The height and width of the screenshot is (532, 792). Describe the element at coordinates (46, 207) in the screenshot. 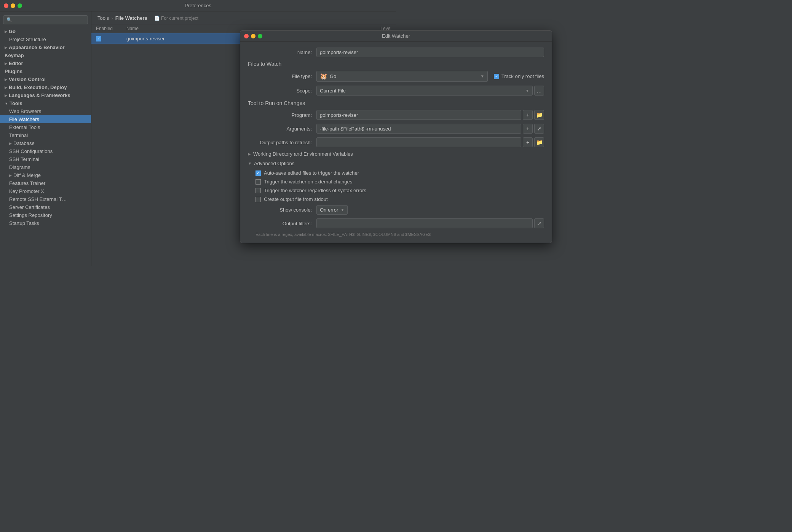

I see `sidebar-item-server-certs: Server Certificates` at that location.